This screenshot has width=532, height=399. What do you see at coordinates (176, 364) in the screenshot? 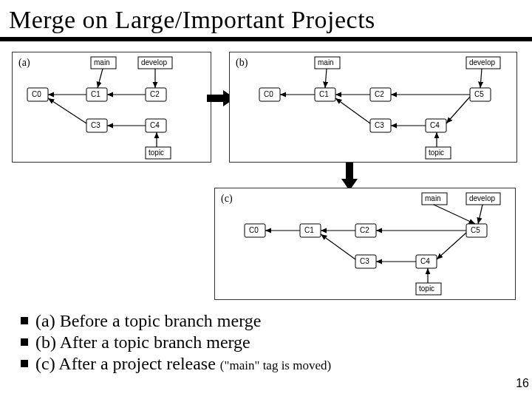
I see `bullet-c: (c) After a project release ("main" tag …` at bounding box center [176, 364].